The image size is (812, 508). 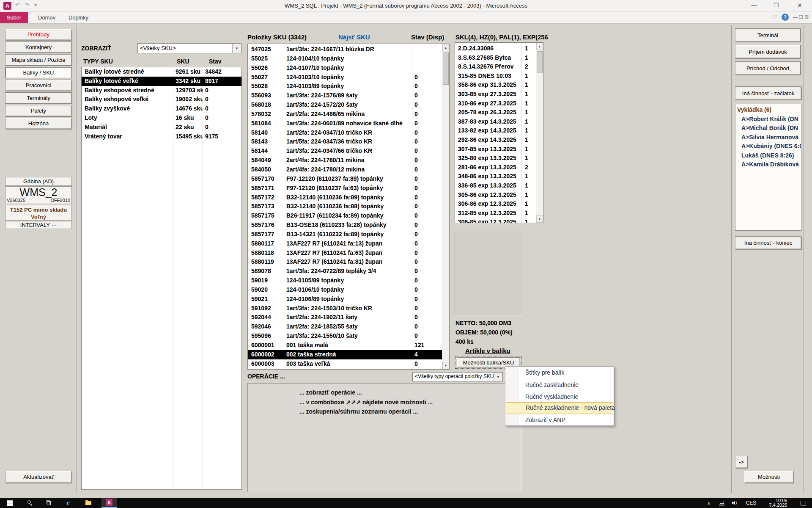 What do you see at coordinates (345, 124) in the screenshot?
I see `table-row: 5810841art/3fa: 224-0601/89 nohavice tka…` at bounding box center [345, 124].